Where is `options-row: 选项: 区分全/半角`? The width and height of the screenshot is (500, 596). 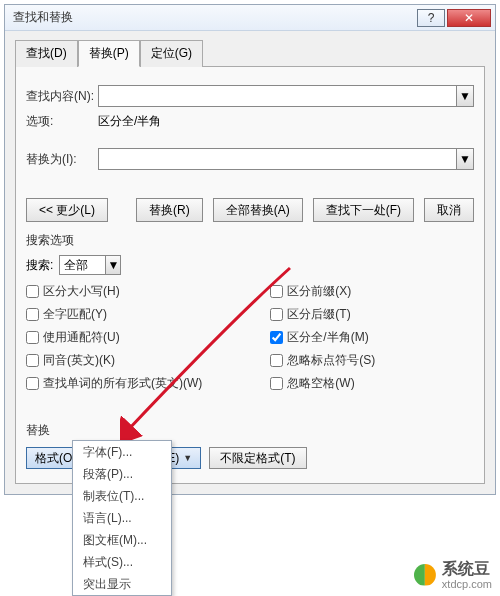 options-row: 选项: 区分全/半角 is located at coordinates (250, 122).